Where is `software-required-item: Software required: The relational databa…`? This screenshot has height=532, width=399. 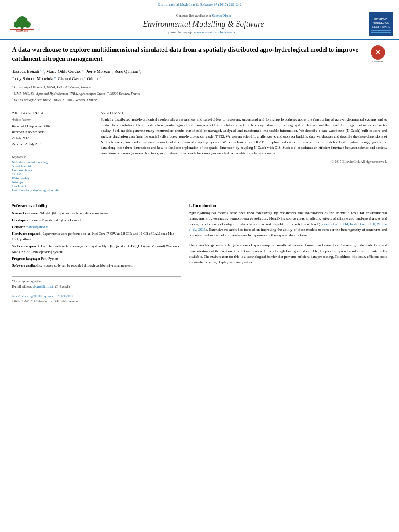
software-required-item: Software required: The relational databa… is located at coordinates (97, 249).